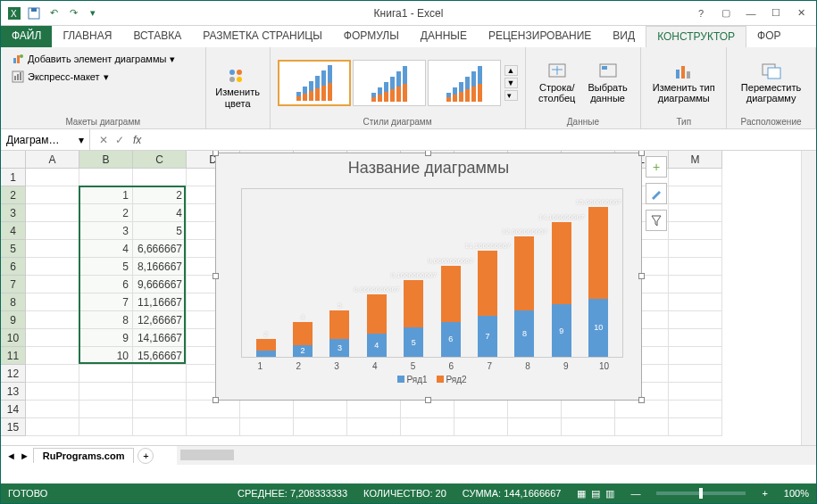 The width and height of the screenshot is (817, 504). I want to click on chart-styles-button, so click(656, 194).